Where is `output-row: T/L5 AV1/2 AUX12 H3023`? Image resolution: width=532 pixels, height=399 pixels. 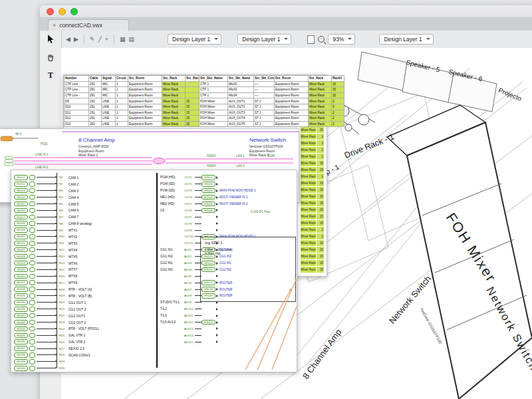 output-row: T/L5 AV1/2 AUX12 H3023 is located at coordinates (227, 323).